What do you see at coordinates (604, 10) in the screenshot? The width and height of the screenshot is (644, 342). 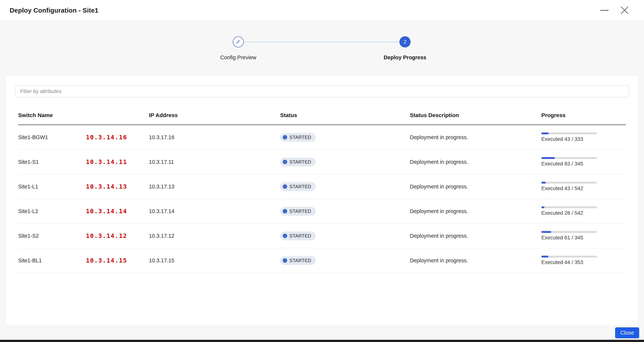 I see `minimize-icon` at bounding box center [604, 10].